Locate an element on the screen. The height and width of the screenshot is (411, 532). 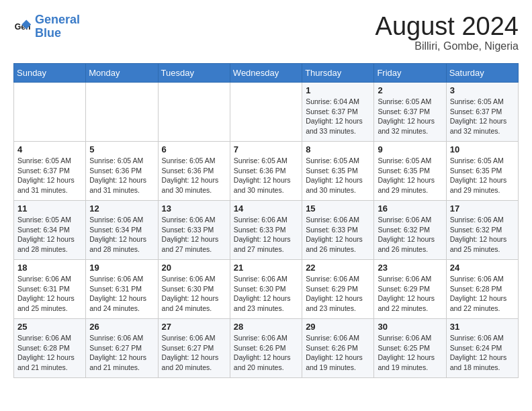
day-number: 10 is located at coordinates (482, 149).